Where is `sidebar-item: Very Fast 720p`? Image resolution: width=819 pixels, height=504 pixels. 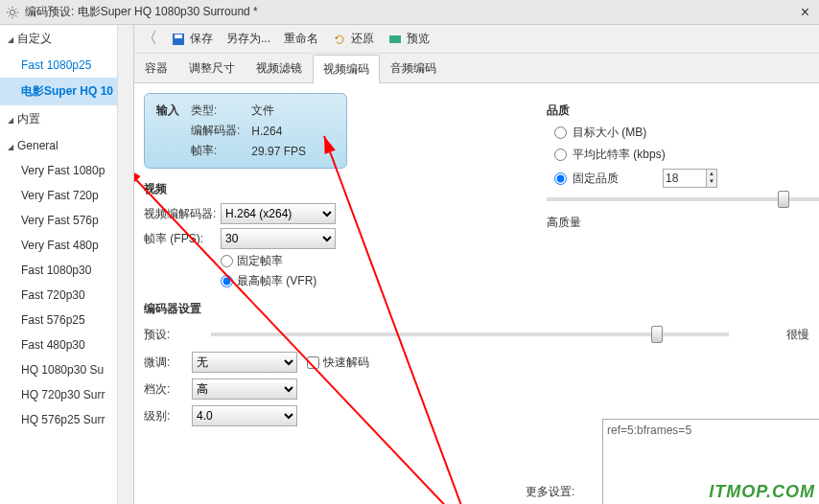 sidebar-item: Very Fast 720p is located at coordinates (67, 195).